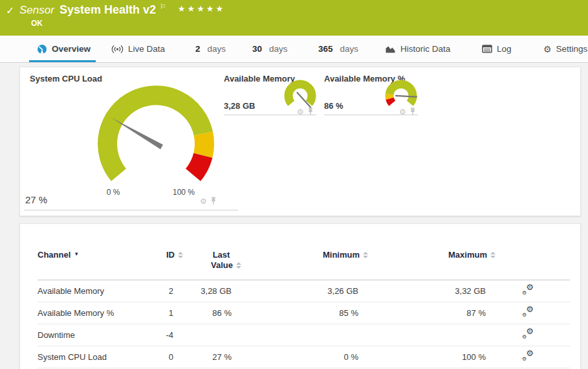  Describe the element at coordinates (497, 49) in the screenshot. I see `tab-log: Log` at that location.